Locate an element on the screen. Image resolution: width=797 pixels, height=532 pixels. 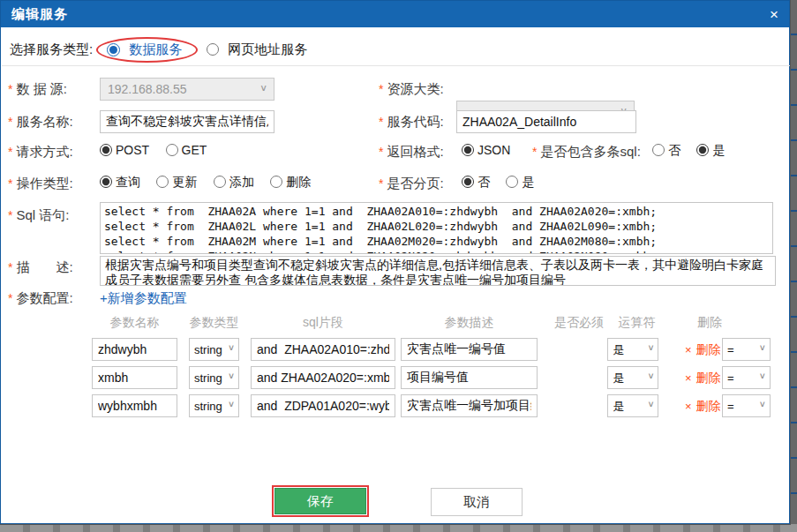
datasource-dropdown: 192.168.88.55 is located at coordinates (187, 89).